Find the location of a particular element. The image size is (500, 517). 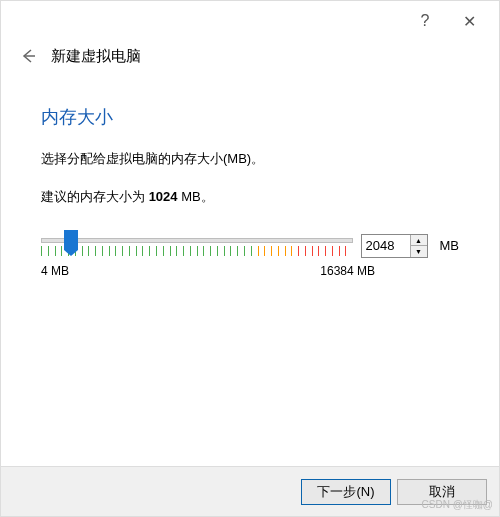

close-icon: ✕ is located at coordinates (469, 21).